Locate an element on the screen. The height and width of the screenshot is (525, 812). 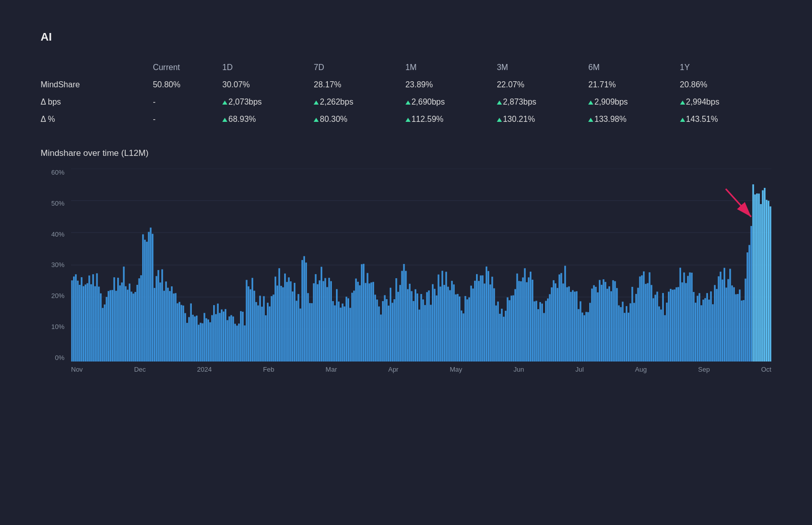
row-1-val-3: 2,690bps is located at coordinates (451, 102).